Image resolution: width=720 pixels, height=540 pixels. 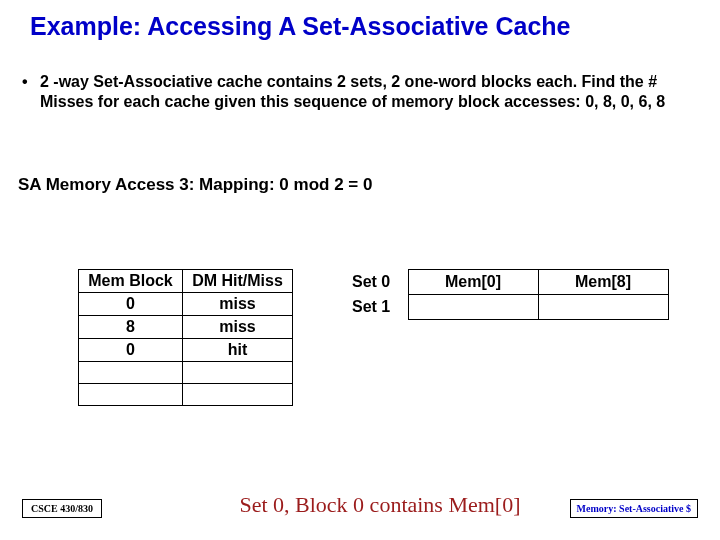 What do you see at coordinates (508, 308) in the screenshot?
I see `table-row: Set 1` at bounding box center [508, 308].